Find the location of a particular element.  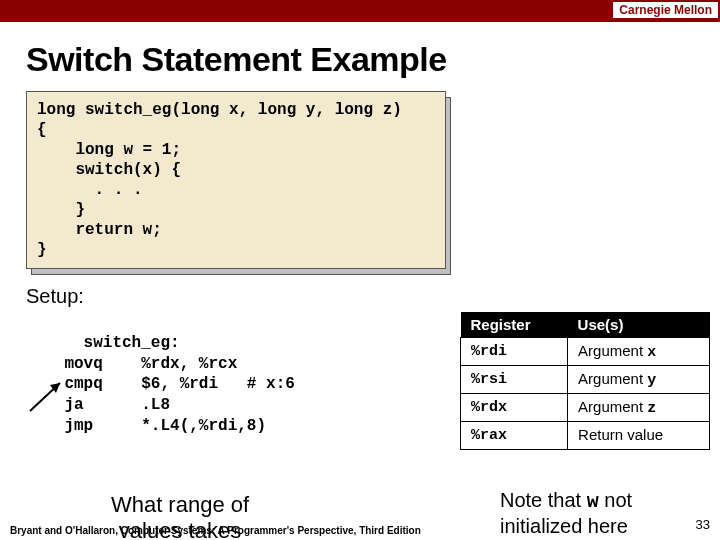

reg-cell: %rax is located at coordinates (514, 436).